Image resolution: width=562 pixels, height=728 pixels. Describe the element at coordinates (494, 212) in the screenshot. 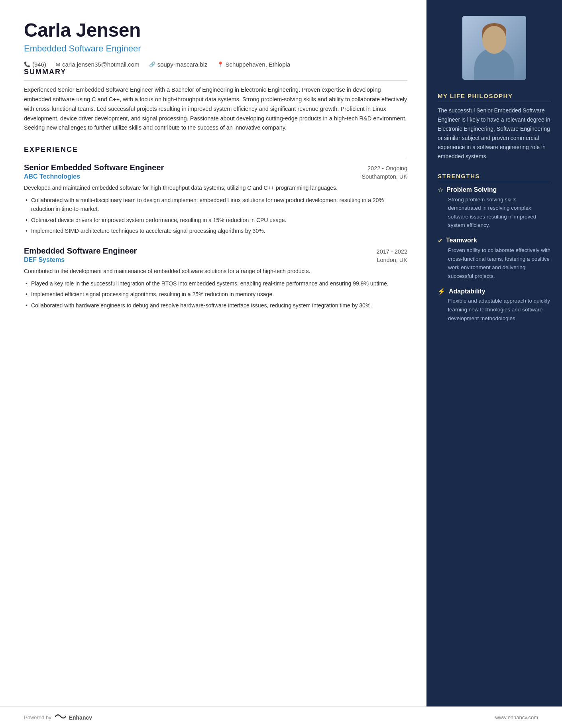

I see `strength-desc-1: Strong problem-solving skills demonstrat…` at that location.